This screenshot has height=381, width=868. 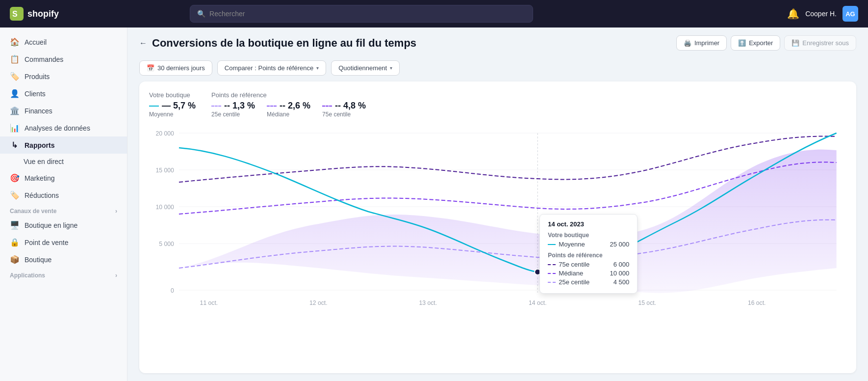 I want to click on print-label: Imprimer, so click(x=707, y=43).